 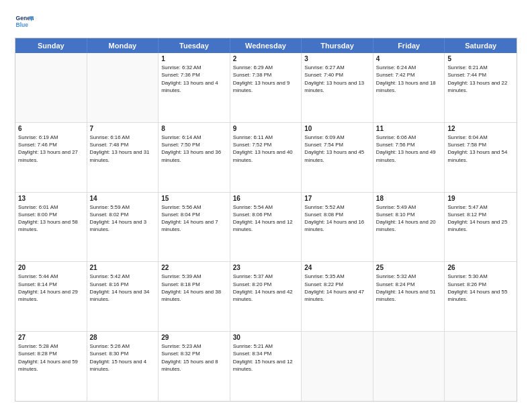 What do you see at coordinates (124, 157) in the screenshot?
I see `calendar-cell: 7Sunrise: 6:16 AM Sunset: 7:48 PM Daylig…` at bounding box center [124, 157].